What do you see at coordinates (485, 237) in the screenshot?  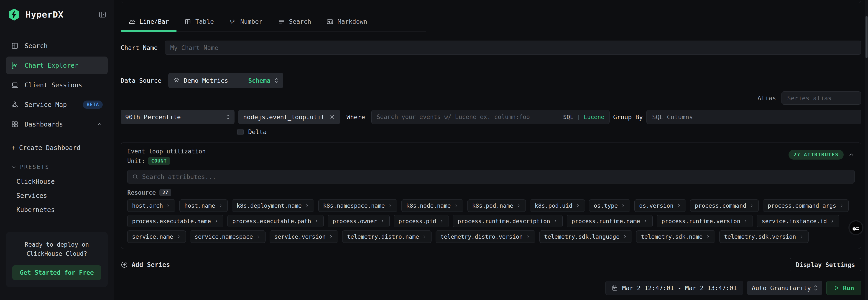 I see `attribute-chip: telemetry.distro.version` at bounding box center [485, 237].